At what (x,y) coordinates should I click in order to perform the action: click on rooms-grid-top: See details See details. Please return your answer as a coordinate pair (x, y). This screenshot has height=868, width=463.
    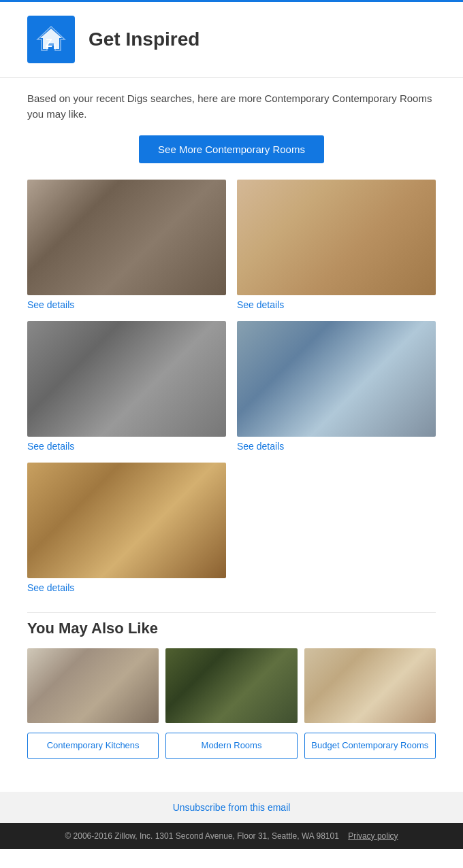
    Looking at the image, I should click on (232, 245).